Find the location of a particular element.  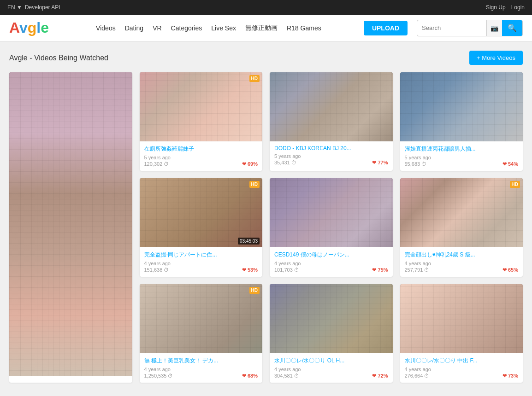

page-title: Avgle - Videos Being Watched is located at coordinates (59, 58).